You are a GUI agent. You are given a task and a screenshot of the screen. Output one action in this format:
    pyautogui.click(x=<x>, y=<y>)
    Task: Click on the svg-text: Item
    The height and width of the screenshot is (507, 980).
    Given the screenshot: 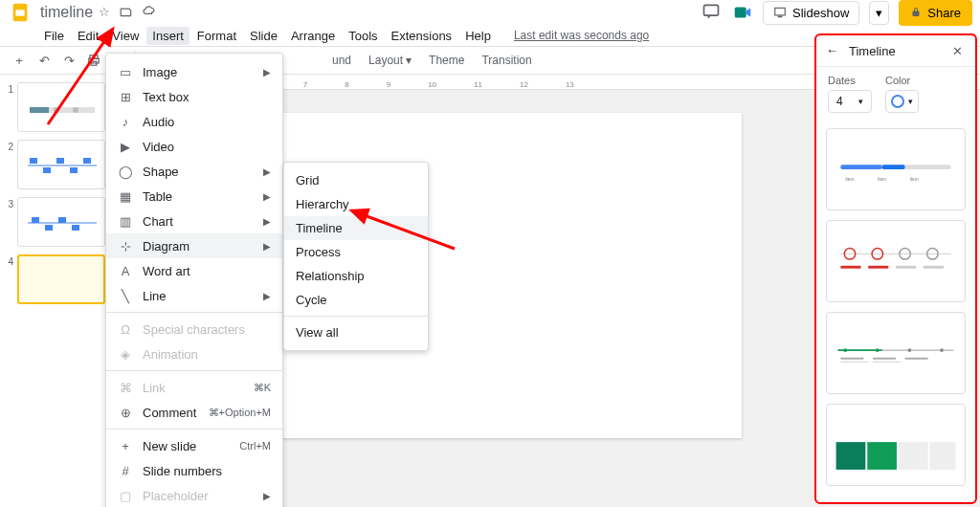 What is the action you would take?
    pyautogui.click(x=913, y=180)
    